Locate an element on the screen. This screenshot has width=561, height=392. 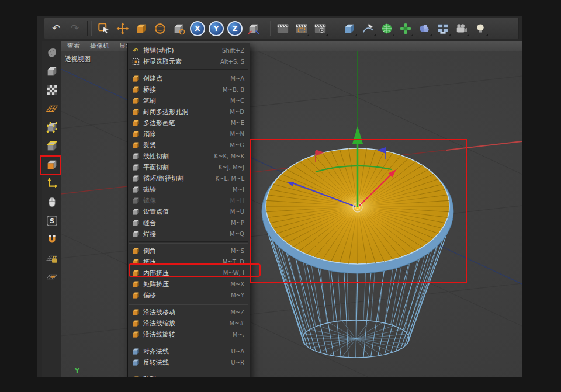
loop-cut-icon is located at coordinates (136, 179).